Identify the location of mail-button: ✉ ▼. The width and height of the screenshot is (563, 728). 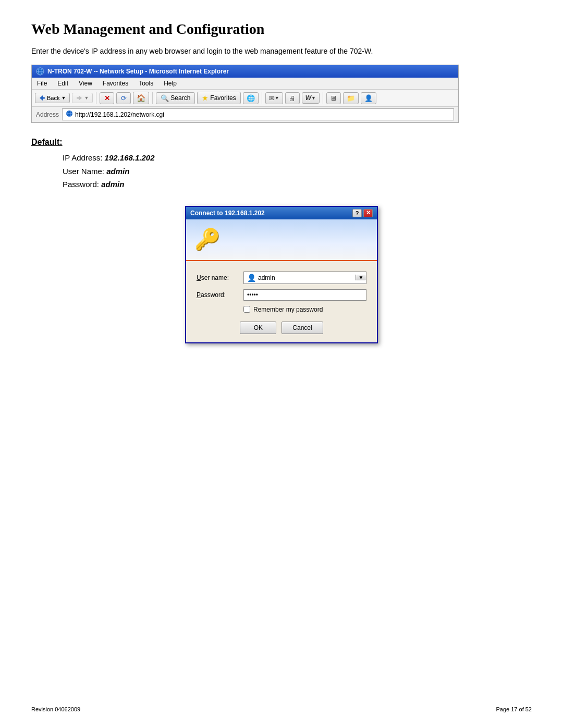
(274, 98).